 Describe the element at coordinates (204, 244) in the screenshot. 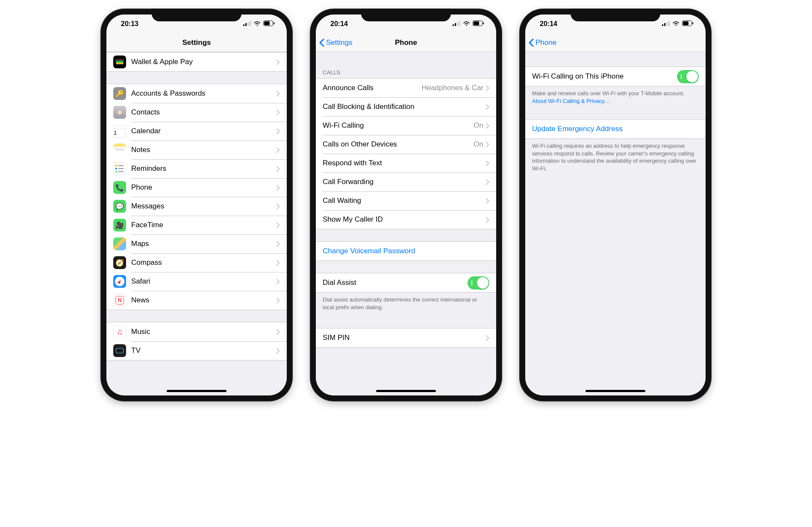

I see `row-label: Maps` at that location.